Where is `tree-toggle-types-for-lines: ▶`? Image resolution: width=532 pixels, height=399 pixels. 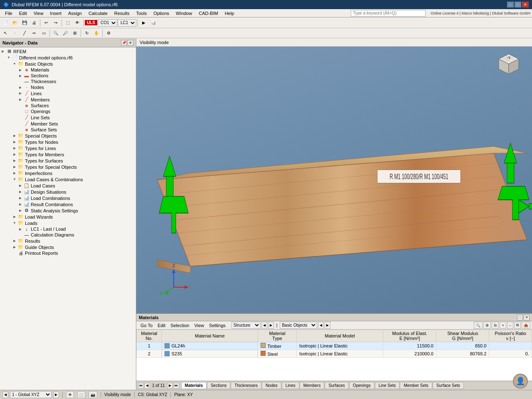 tree-toggle-types-for-lines: ▶ is located at coordinates (15, 148).